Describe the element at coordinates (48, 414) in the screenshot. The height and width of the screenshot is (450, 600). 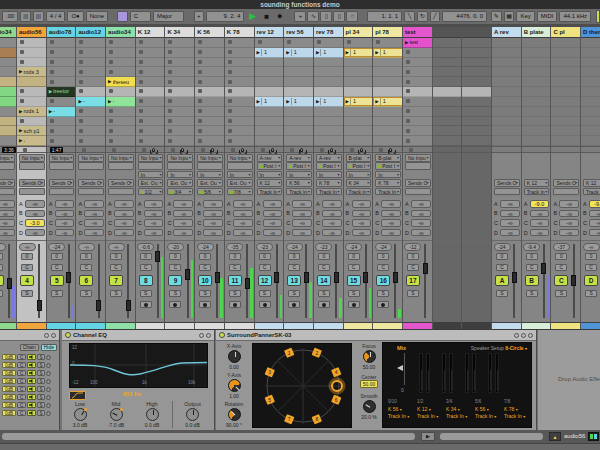
I see `chain-hotswap-icon` at that location.